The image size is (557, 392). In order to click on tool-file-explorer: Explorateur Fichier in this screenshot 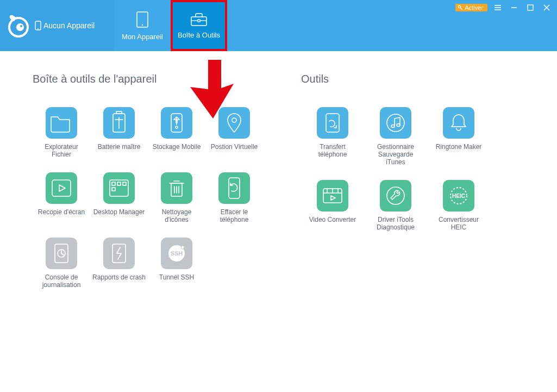, I will do `click(61, 133)`.